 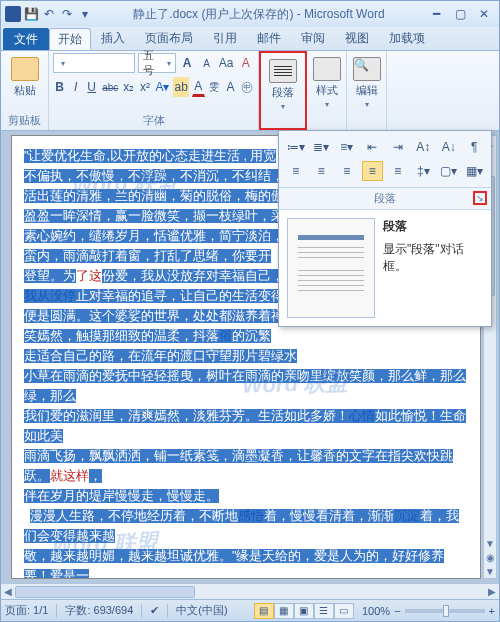 What do you see at coordinates (324, 611) in the screenshot?
I see `view-outline: ☰` at bounding box center [324, 611].